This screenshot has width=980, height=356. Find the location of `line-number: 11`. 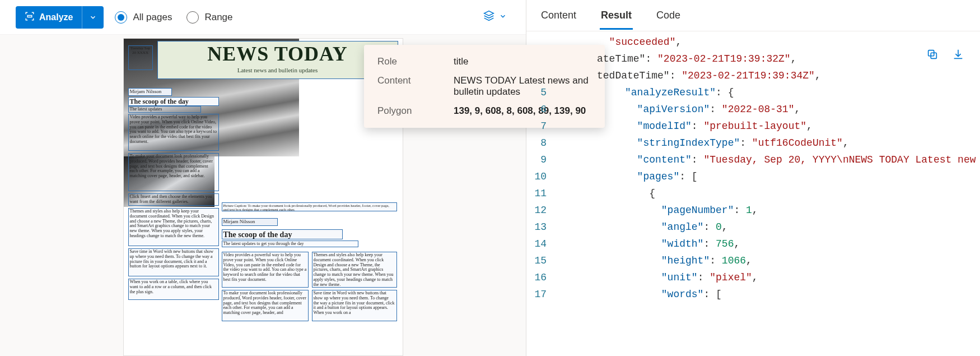

line-number: 11 is located at coordinates (542, 193).